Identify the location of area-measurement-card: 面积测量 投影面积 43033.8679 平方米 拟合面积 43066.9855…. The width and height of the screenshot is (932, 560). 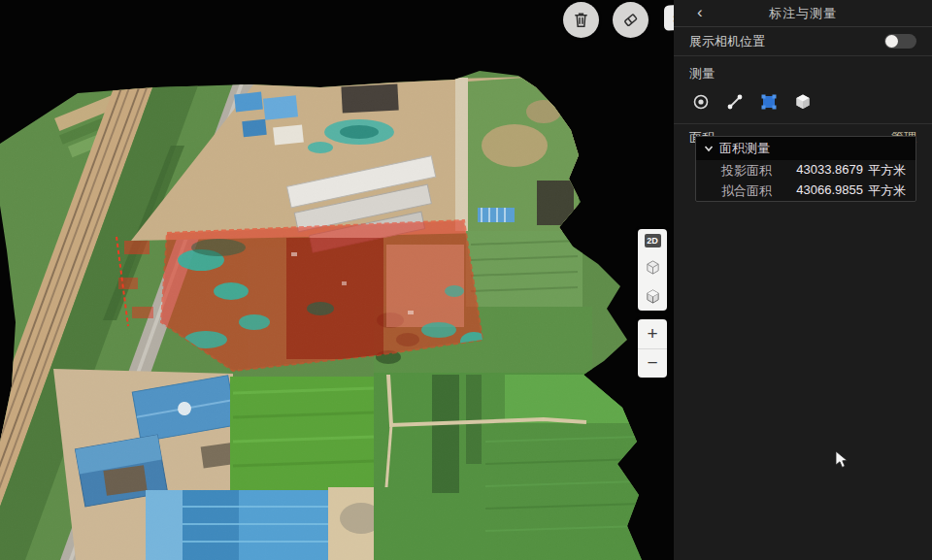
(806, 169).